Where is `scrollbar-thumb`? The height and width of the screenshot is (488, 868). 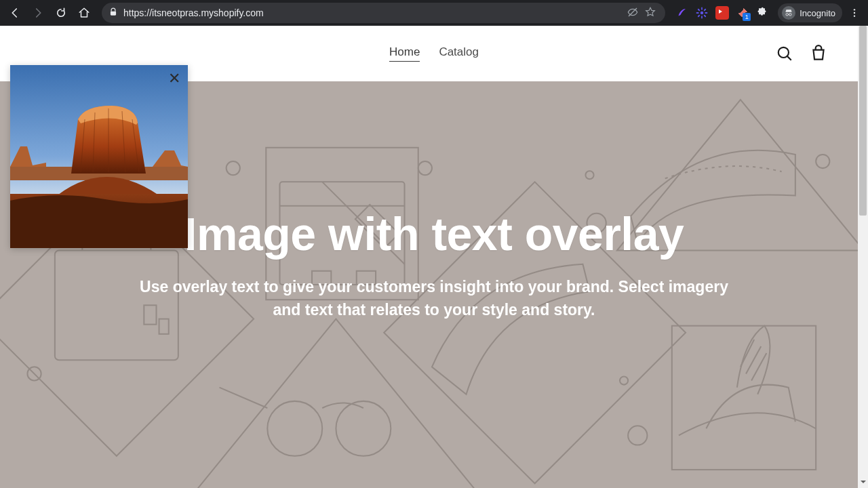 scrollbar-thumb is located at coordinates (863, 121).